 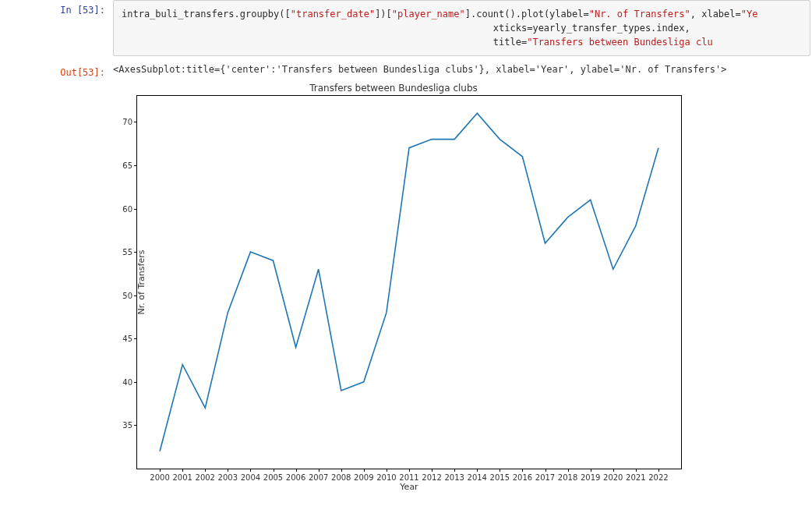 I want to click on x-tick-label: 2003, so click(x=228, y=477).